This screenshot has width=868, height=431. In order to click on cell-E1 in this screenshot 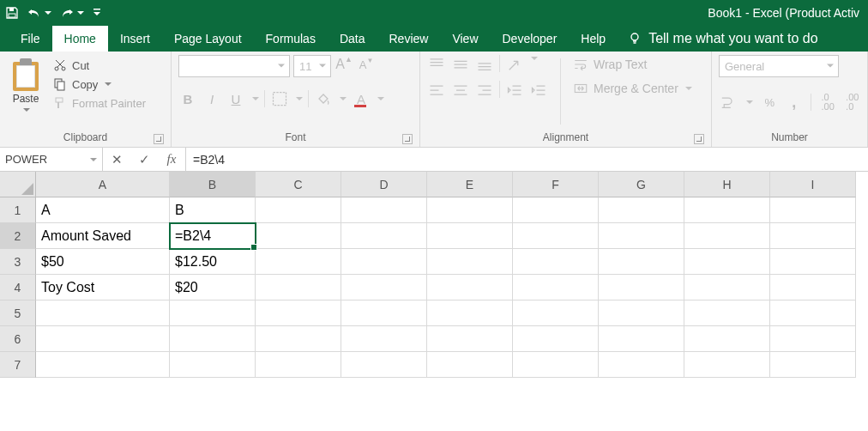, I will do `click(470, 210)`.